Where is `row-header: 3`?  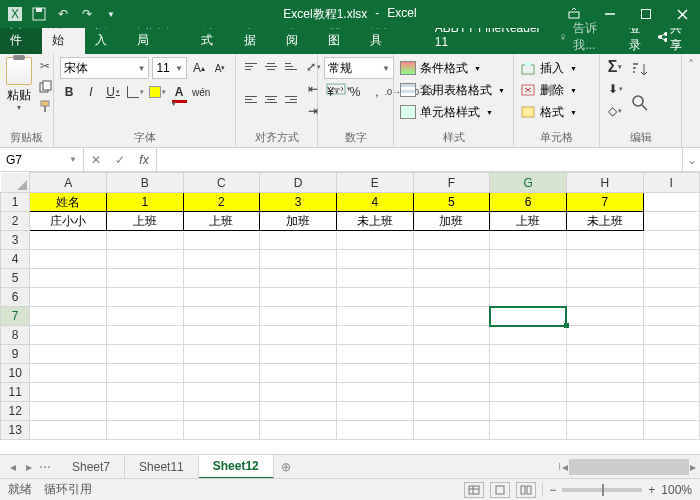 row-header: 3 is located at coordinates (16, 240).